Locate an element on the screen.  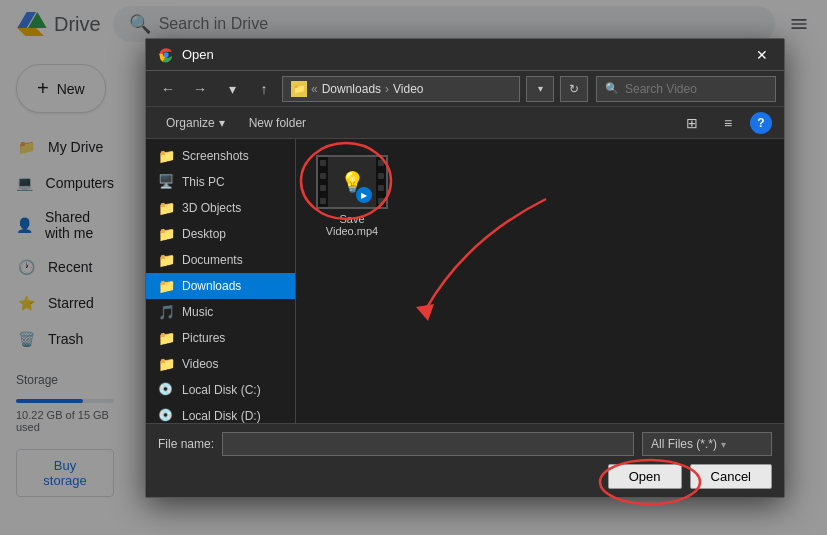
dialog-bottom-row1: File name: All Files (*.*) ▾ is located at coordinates (465, 444).